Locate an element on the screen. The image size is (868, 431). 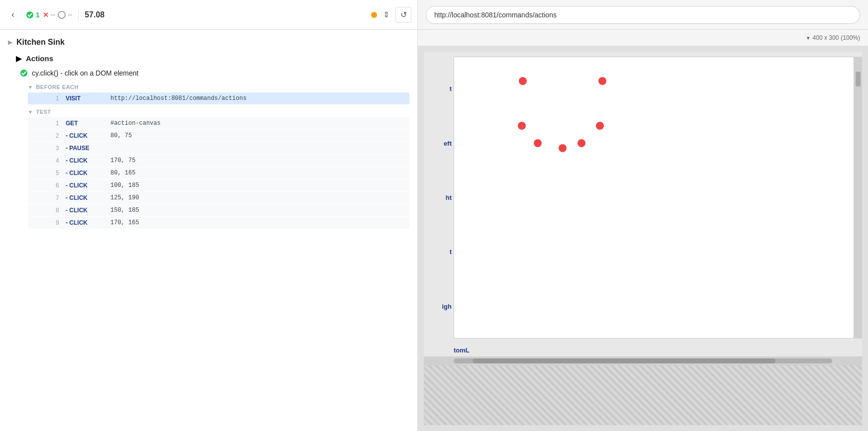
label-eft: eft is located at coordinates (448, 143).